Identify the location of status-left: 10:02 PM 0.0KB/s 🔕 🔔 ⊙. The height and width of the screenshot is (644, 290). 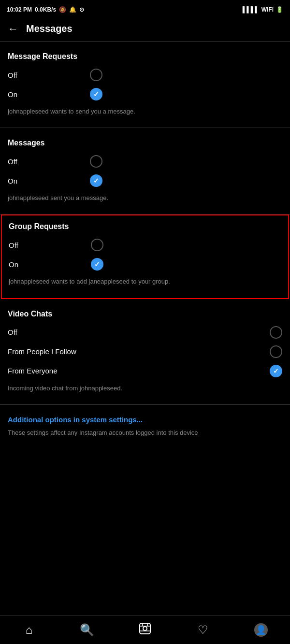
(45, 10).